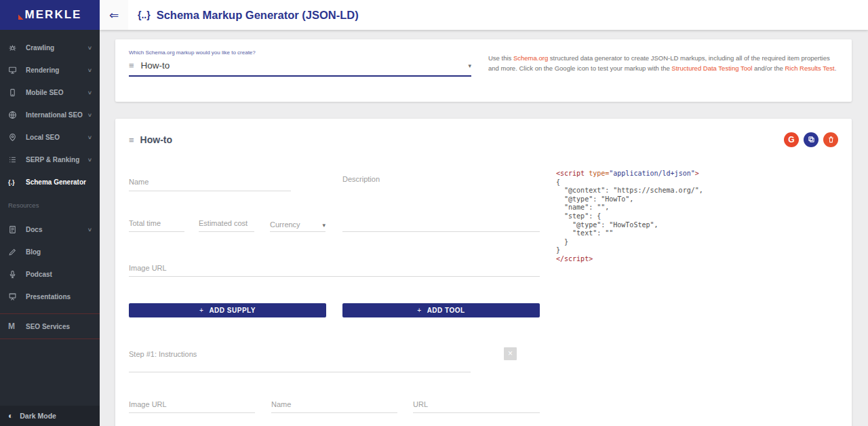 Image resolution: width=868 pixels, height=426 pixels. Describe the element at coordinates (14, 137) in the screenshot. I see `map-pin-icon` at that location.